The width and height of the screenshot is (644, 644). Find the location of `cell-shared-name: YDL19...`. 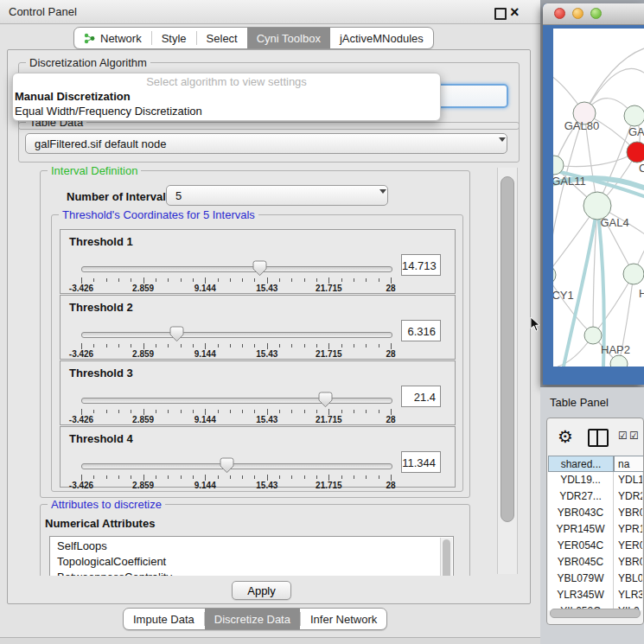

cell-shared-name: YDL19... is located at coordinates (581, 481).